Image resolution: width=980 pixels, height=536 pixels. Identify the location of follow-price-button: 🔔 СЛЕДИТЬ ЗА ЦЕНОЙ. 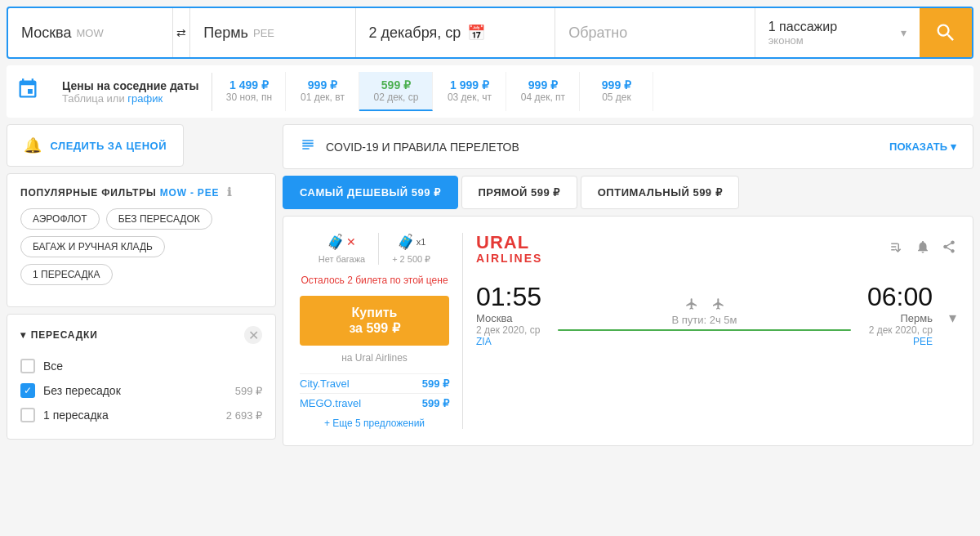
(95, 145).